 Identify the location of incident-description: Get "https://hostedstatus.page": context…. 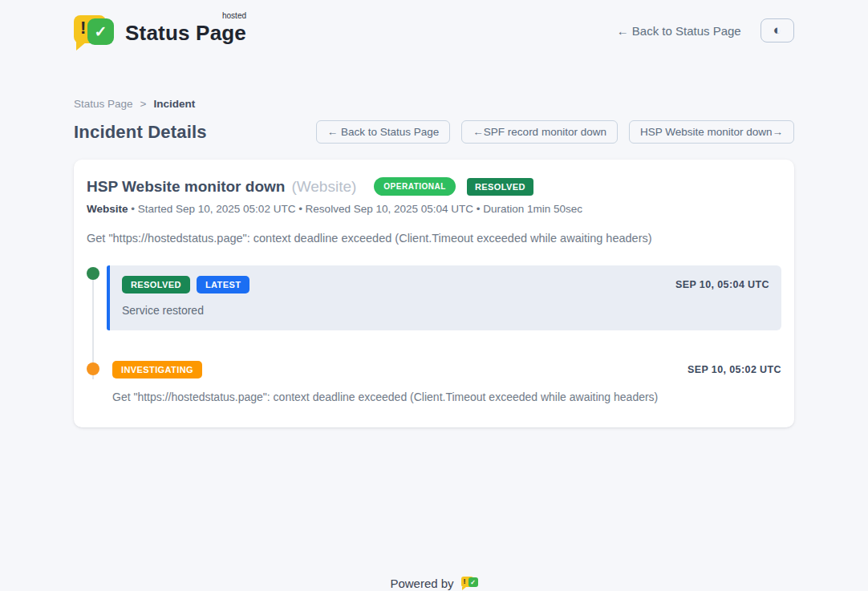
(434, 238).